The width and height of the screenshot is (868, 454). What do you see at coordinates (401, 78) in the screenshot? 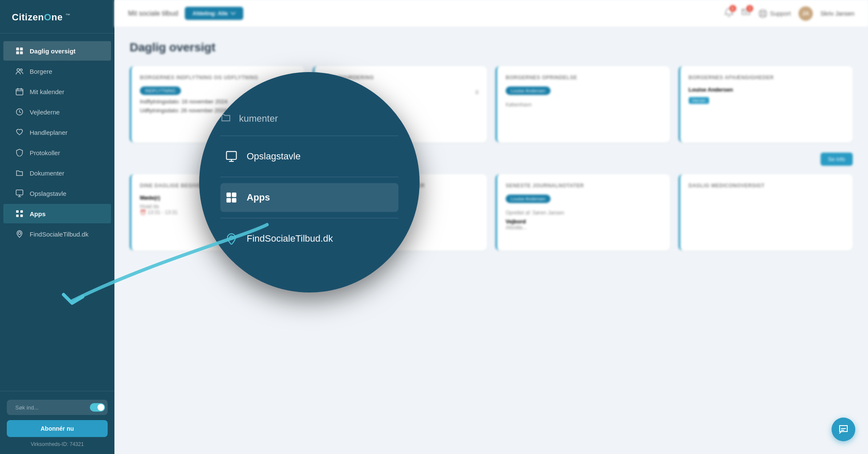
I see `widget-risk-title: Risikovurdering` at bounding box center [401, 78].